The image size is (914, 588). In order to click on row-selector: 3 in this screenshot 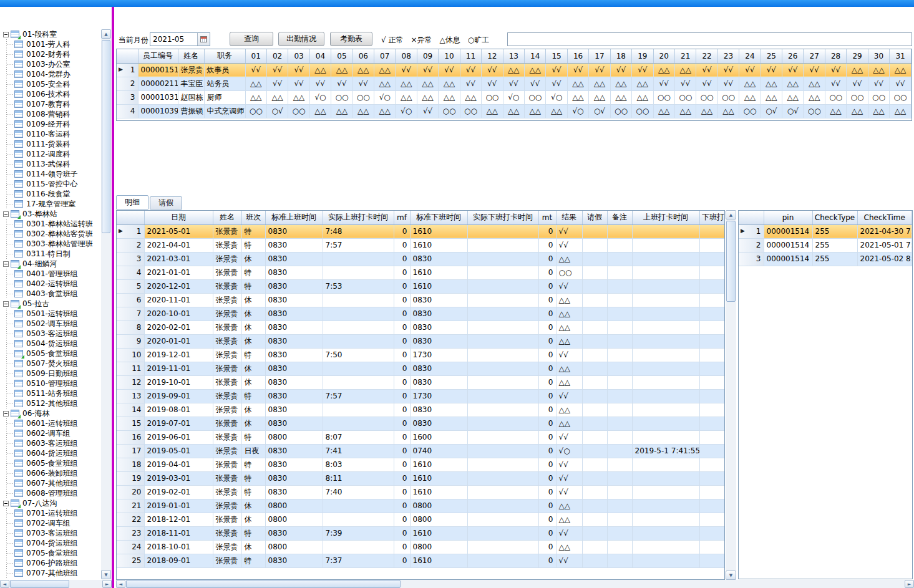, I will do `click(130, 259)`.